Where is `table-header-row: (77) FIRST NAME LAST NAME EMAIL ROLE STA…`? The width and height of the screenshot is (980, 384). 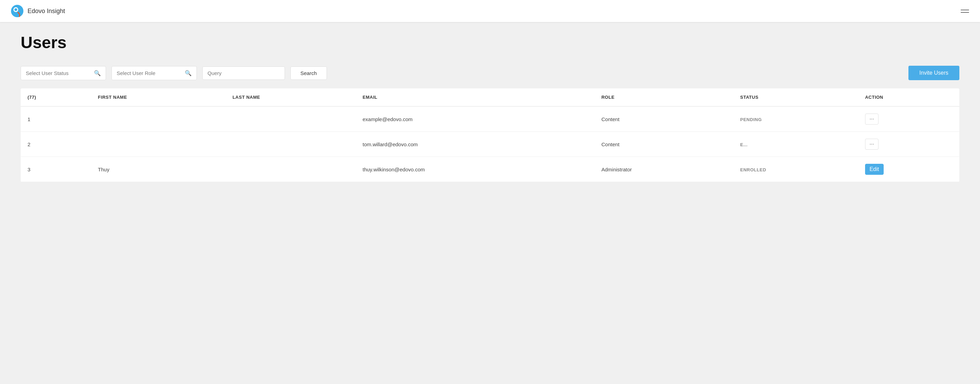 table-header-row: (77) FIRST NAME LAST NAME EMAIL ROLE STA… is located at coordinates (490, 97).